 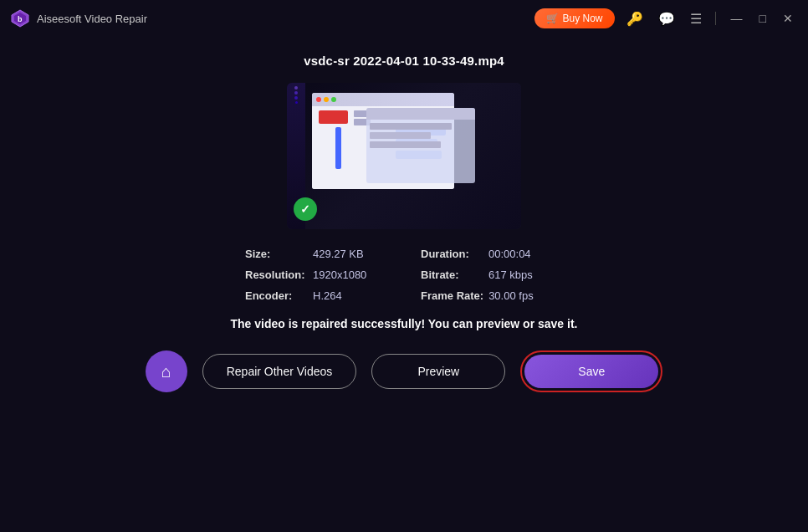 I want to click on close-button: ✕, so click(x=788, y=18).